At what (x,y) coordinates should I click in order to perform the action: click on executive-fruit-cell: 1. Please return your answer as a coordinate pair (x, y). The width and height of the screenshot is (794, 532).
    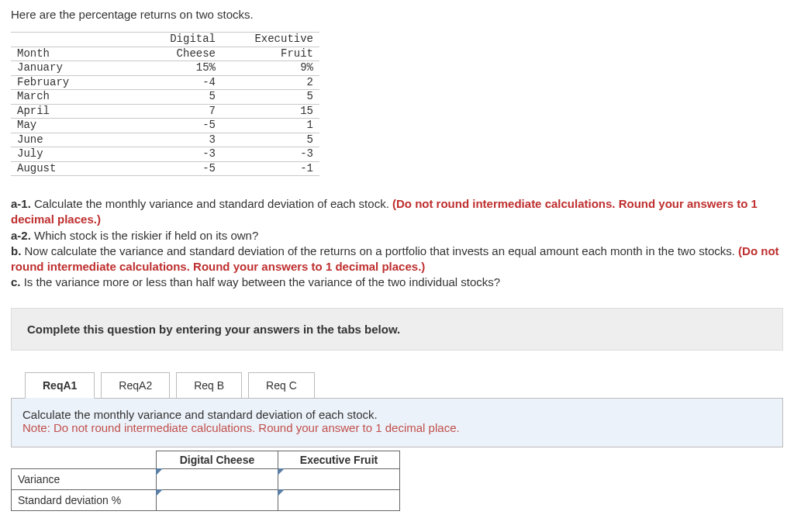
    Looking at the image, I should click on (271, 126).